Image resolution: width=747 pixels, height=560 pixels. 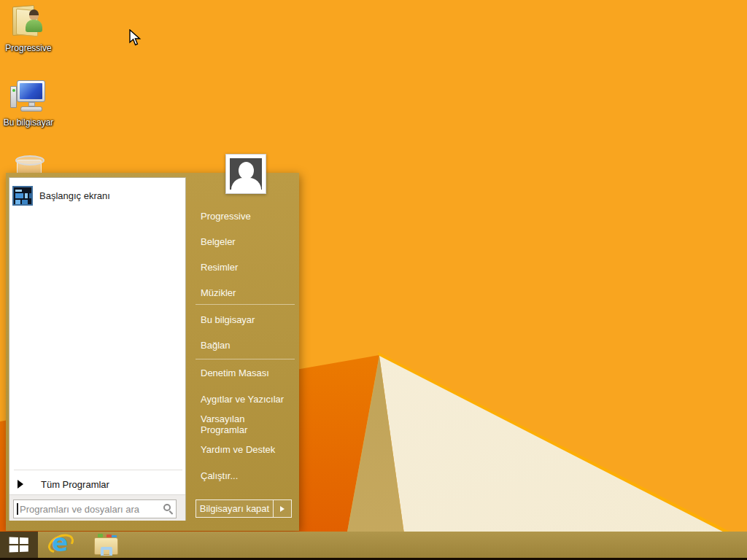 What do you see at coordinates (95, 509) in the screenshot?
I see `search-input` at bounding box center [95, 509].